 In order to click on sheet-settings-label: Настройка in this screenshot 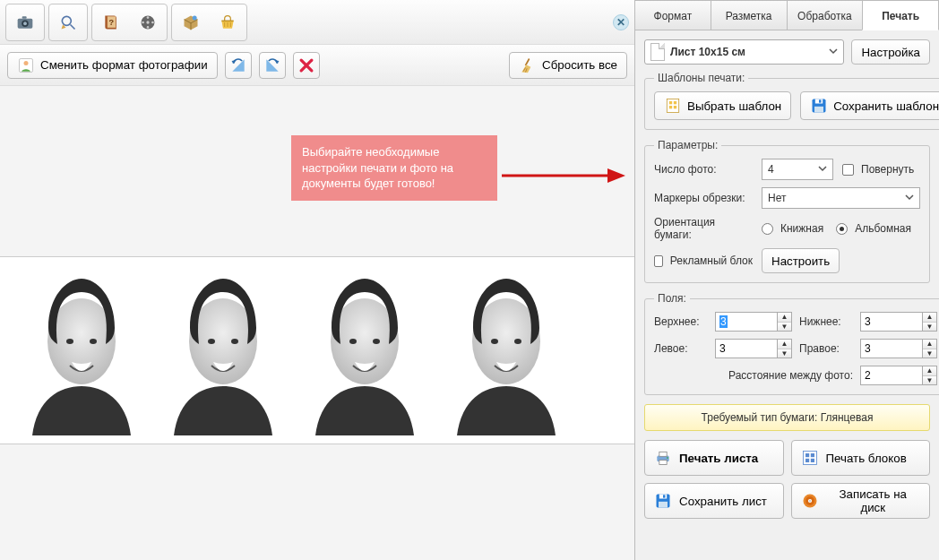, I will do `click(891, 52)`.